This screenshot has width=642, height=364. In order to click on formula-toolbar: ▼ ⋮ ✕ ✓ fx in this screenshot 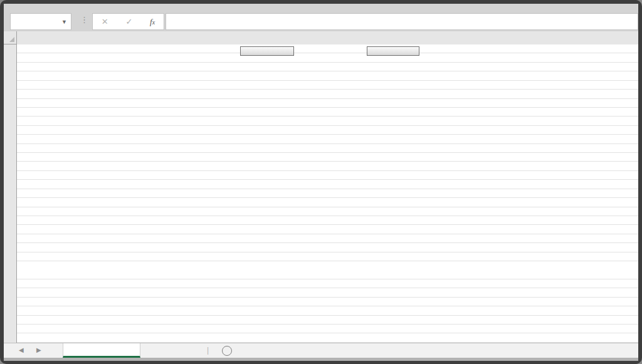, I will do `click(321, 18)`.